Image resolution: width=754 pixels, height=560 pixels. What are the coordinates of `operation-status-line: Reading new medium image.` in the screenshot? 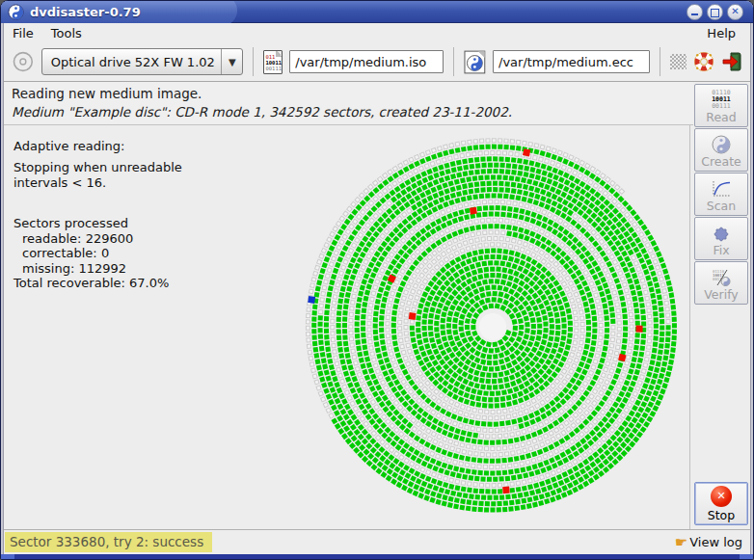 It's located at (353, 93).